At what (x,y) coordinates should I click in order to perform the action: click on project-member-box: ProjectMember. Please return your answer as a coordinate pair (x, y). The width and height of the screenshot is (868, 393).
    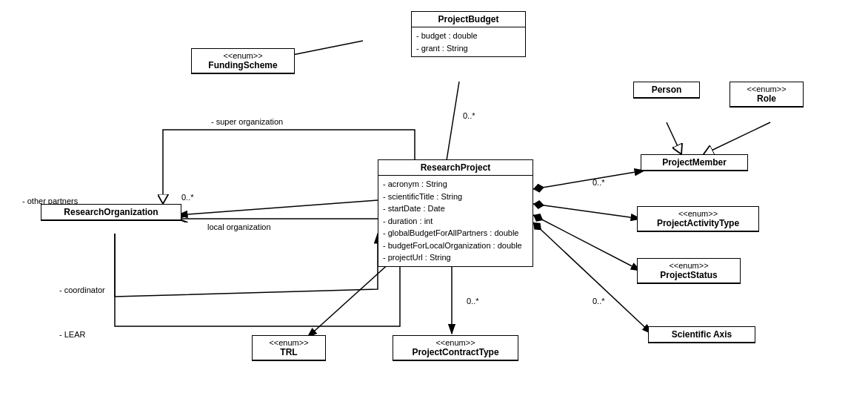
    Looking at the image, I should click on (695, 163).